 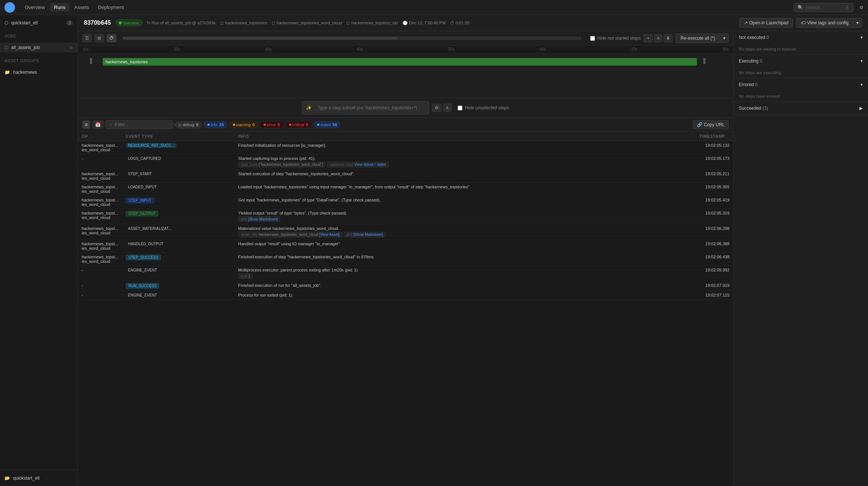 I want to click on log-info-sub: pod 1, so click(x=465, y=276).